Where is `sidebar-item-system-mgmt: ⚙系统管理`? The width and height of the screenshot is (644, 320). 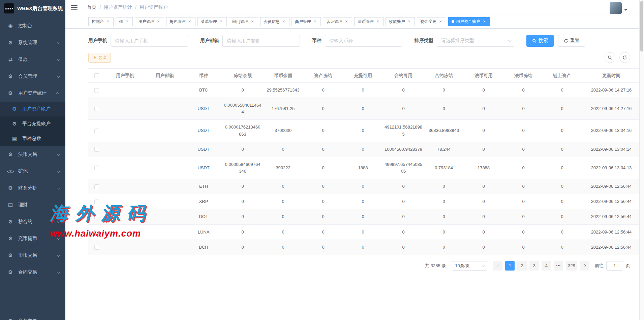
sidebar-item-system-mgmt: ⚙系统管理 is located at coordinates (33, 43).